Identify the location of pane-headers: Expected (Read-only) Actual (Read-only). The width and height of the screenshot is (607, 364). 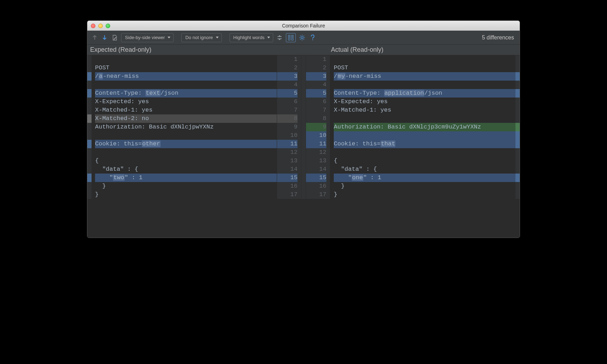
(304, 50).